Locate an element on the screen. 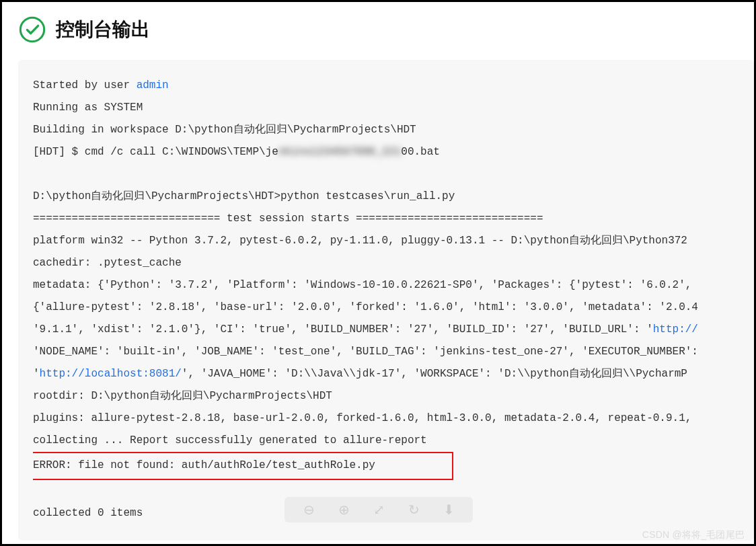 The width and height of the screenshot is (756, 546). redacted-segment: nkins1234567890_221 is located at coordinates (340, 152).